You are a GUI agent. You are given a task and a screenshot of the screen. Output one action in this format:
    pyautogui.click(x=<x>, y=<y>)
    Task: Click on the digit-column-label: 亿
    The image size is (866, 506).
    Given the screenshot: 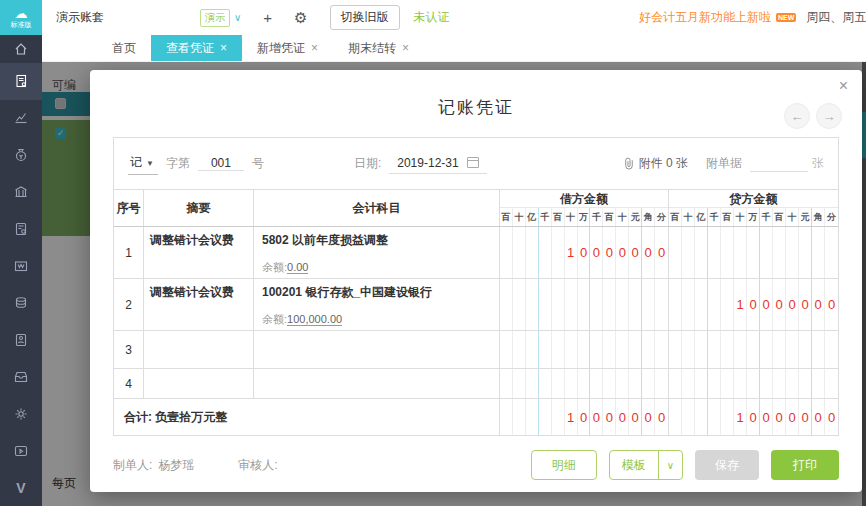 What is the action you would take?
    pyautogui.click(x=532, y=217)
    